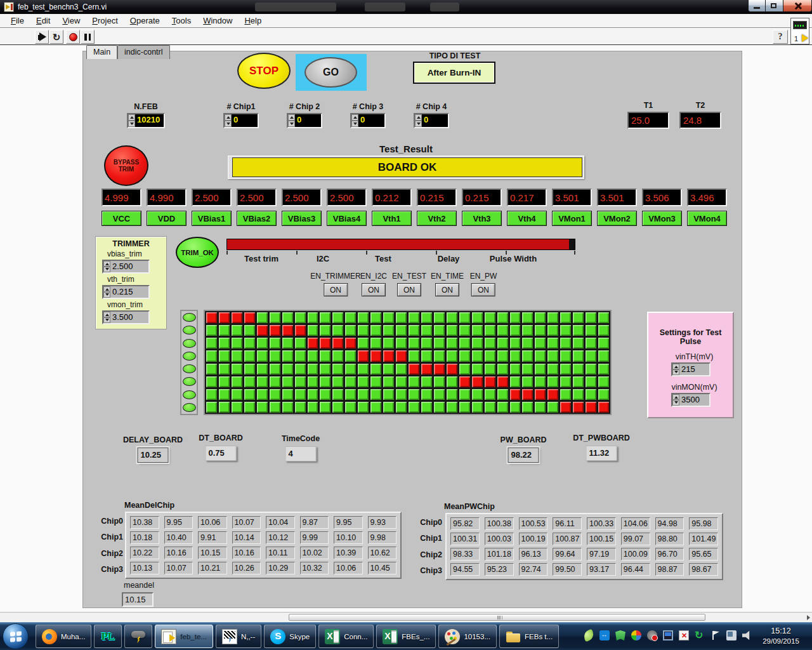 The width and height of the screenshot is (812, 650). Describe the element at coordinates (143, 52) in the screenshot. I see `tab-indic-contrl: indic-contrl` at that location.